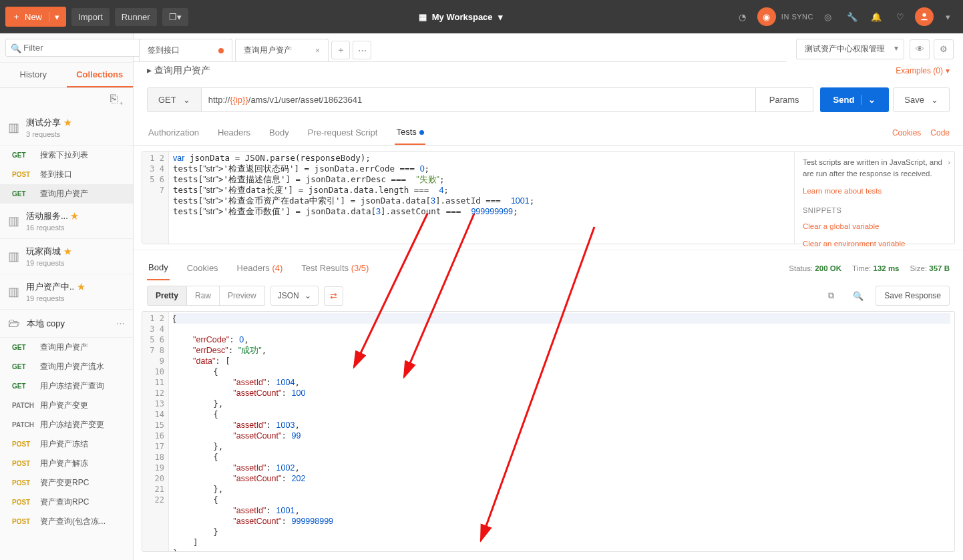 Image resolution: width=963 pixels, height=560 pixels. Describe the element at coordinates (295, 296) in the screenshot. I see `format-selector: JSON ⌄` at that location.